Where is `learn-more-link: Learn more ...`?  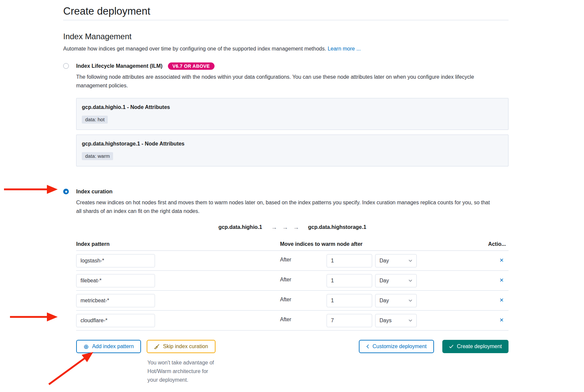
learn-more-link: Learn more ... is located at coordinates (344, 49).